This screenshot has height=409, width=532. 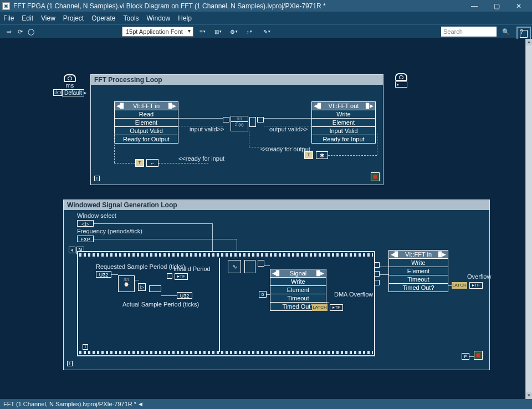 What do you see at coordinates (344, 131) in the screenshot?
I see `fft-out-valid: Input Valid` at bounding box center [344, 131].